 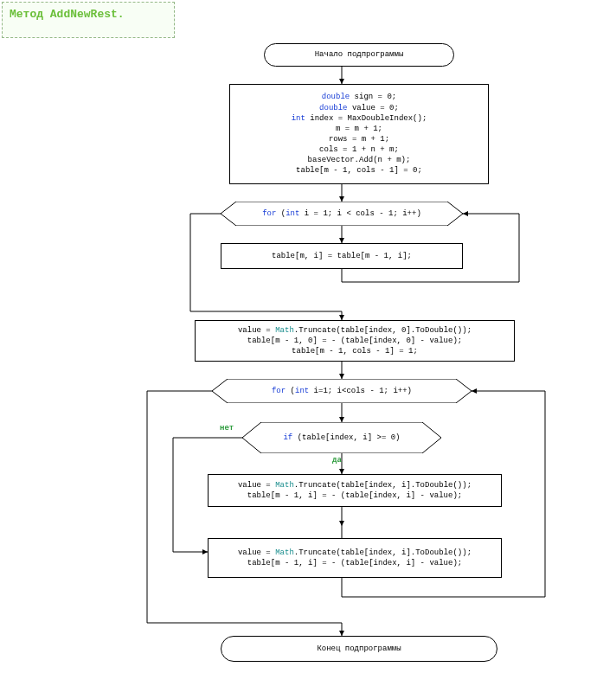 What do you see at coordinates (337, 460) in the screenshot?
I see `label-yes: да` at bounding box center [337, 460].